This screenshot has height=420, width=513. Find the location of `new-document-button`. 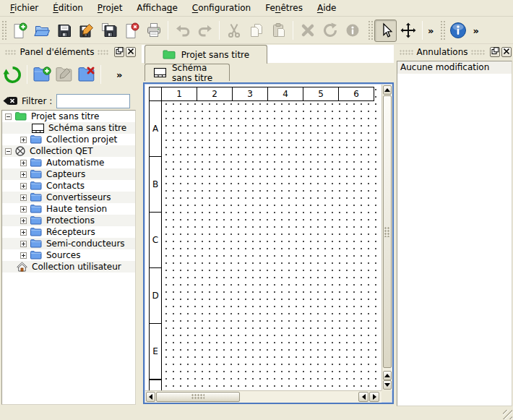

new-document-button is located at coordinates (19, 30).